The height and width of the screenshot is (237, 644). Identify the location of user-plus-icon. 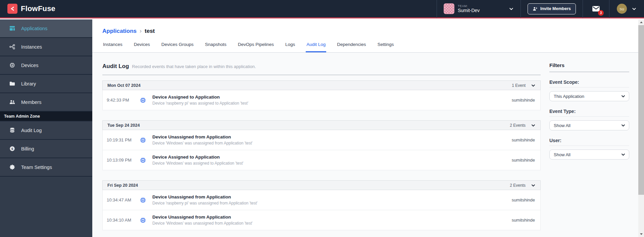
(535, 9).